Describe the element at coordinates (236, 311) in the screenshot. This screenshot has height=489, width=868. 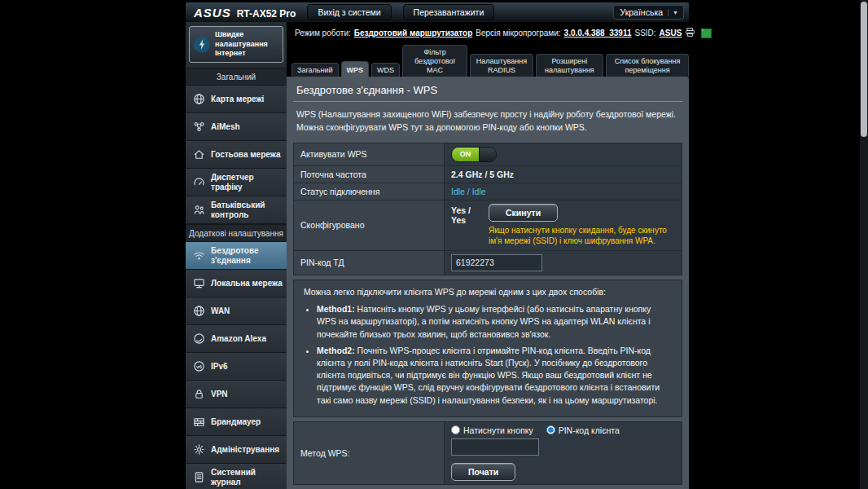
I see `sidebar-item-wan: WAN` at that location.